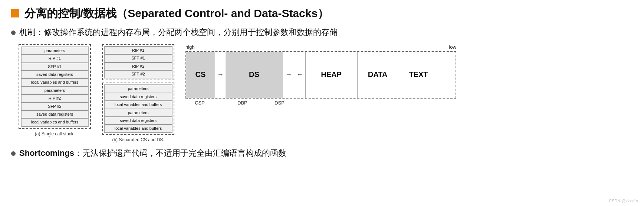  What do you see at coordinates (138, 74) in the screenshot?
I see `cs-cell-3: SFP #2` at bounding box center [138, 74].